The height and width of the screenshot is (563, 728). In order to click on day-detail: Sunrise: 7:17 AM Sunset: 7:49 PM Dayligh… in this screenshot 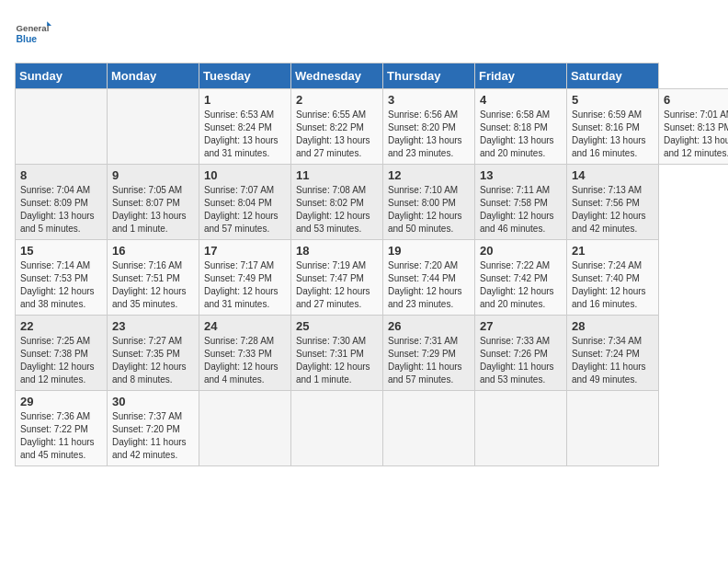, I will do `click(245, 285)`.